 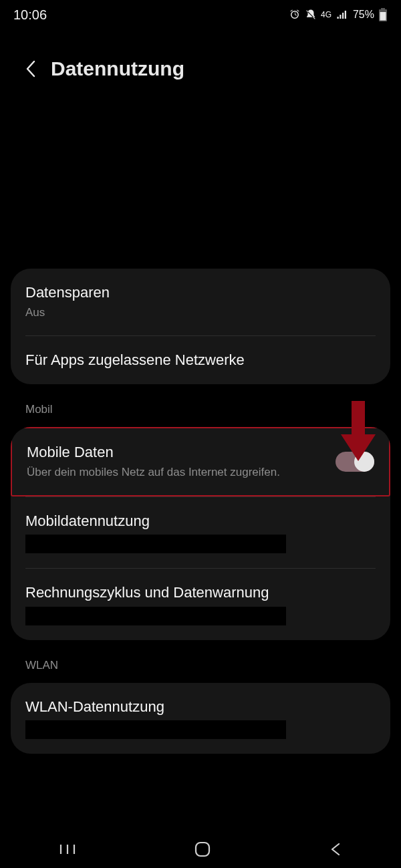 What do you see at coordinates (169, 313) in the screenshot?
I see `datensparen-value: Aus` at bounding box center [169, 313].